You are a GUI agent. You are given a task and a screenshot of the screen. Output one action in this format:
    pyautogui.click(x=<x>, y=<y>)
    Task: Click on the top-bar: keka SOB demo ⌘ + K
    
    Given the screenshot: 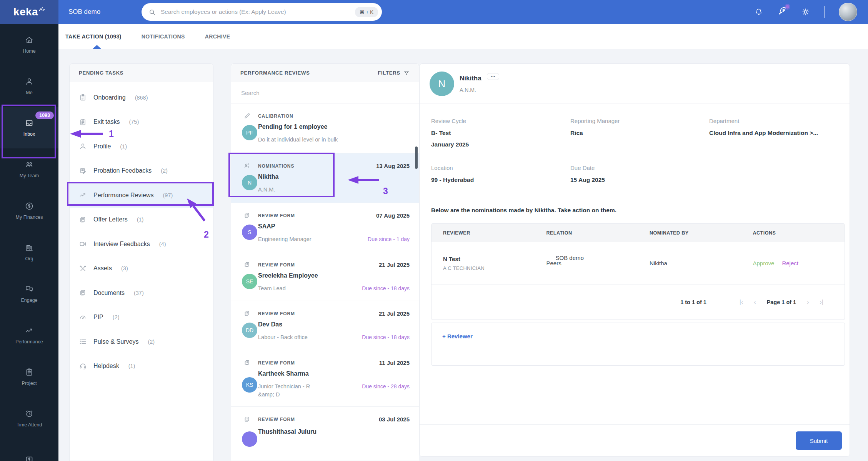 What is the action you would take?
    pyautogui.click(x=434, y=12)
    